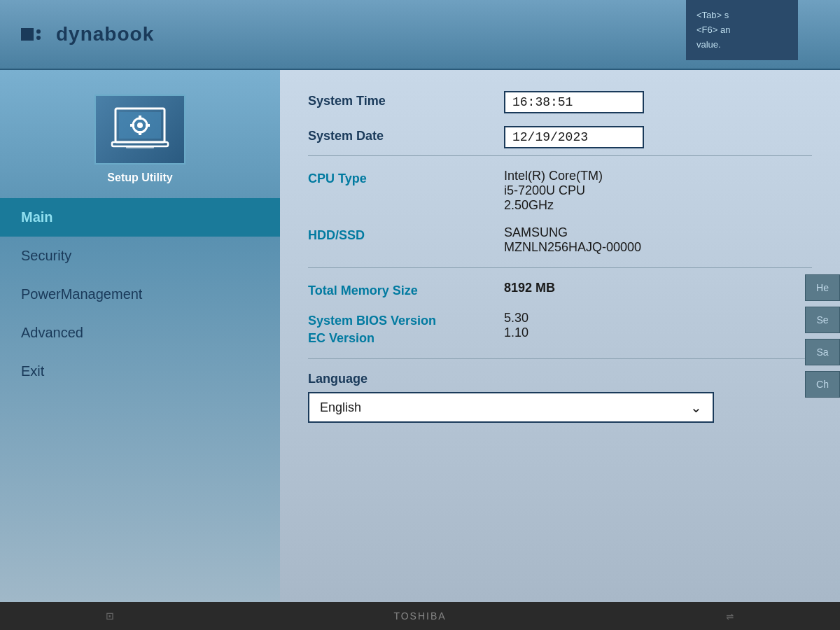 The width and height of the screenshot is (840, 630). I want to click on ec-label: EC Version, so click(406, 337).